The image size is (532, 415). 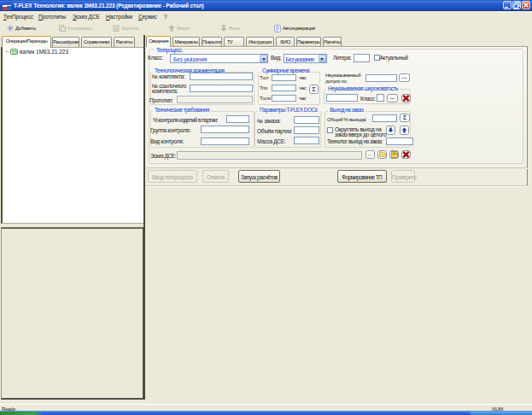 I want to click on svg-text: ТП, so click(x=14, y=52).